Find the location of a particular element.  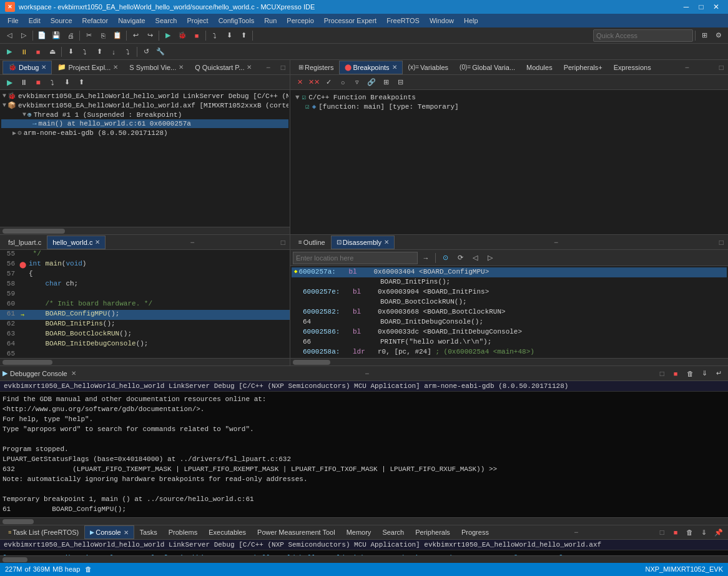

disasm-hscroll is located at coordinates (509, 362).